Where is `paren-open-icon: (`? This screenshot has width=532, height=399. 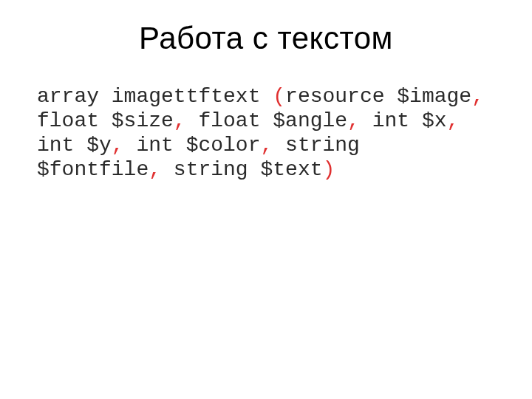
paren-open-icon: ( is located at coordinates (279, 96).